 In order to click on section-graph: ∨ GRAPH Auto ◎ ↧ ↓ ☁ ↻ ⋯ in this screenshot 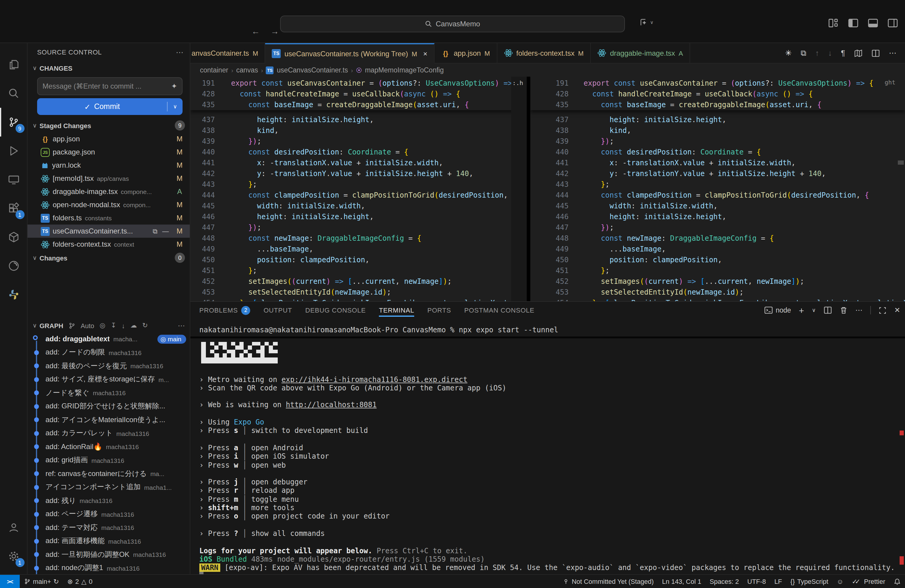, I will do `click(109, 326)`.